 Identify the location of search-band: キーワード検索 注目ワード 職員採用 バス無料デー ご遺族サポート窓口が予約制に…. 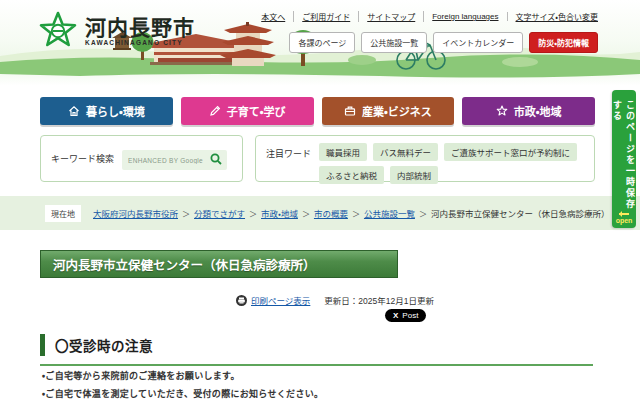
(318, 158).